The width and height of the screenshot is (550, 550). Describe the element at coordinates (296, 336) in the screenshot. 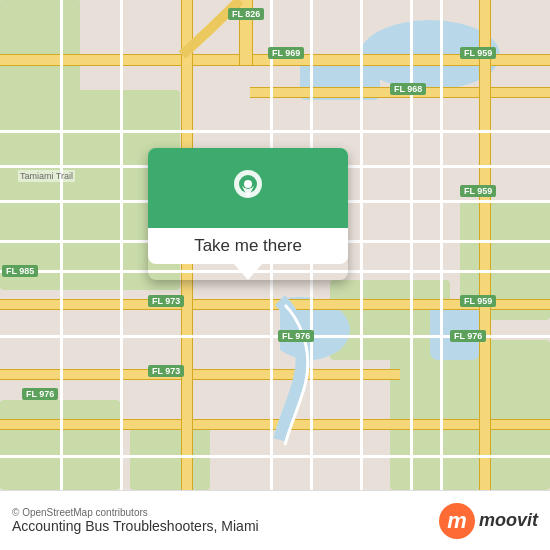

I see `road-label-fl976a: FL 976` at that location.